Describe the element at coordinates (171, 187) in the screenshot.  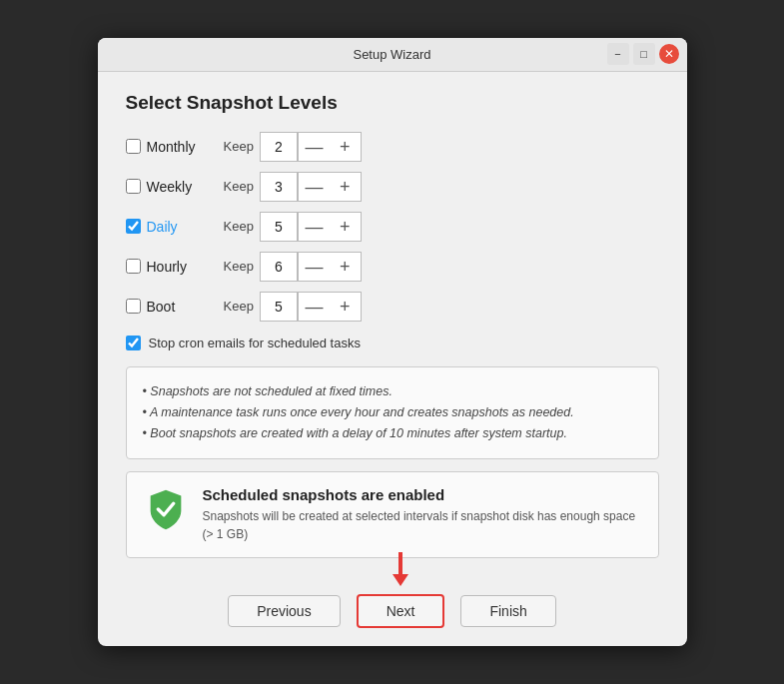
I see `snapshot-label-weekly: Weekly` at that location.